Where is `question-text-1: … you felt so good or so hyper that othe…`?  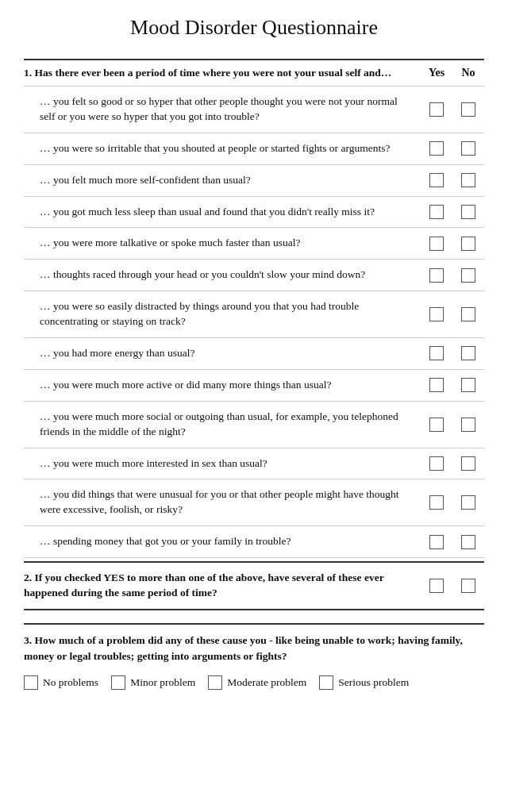
question-text-1: … you felt so good or so hyper that othe… is located at coordinates (230, 110).